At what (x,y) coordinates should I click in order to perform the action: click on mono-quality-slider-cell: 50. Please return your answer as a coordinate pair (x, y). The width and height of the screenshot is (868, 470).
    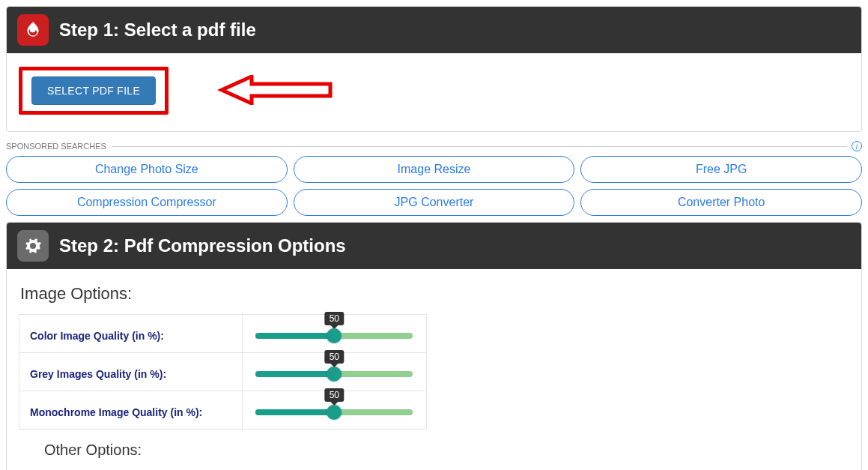
    Looking at the image, I should click on (334, 411).